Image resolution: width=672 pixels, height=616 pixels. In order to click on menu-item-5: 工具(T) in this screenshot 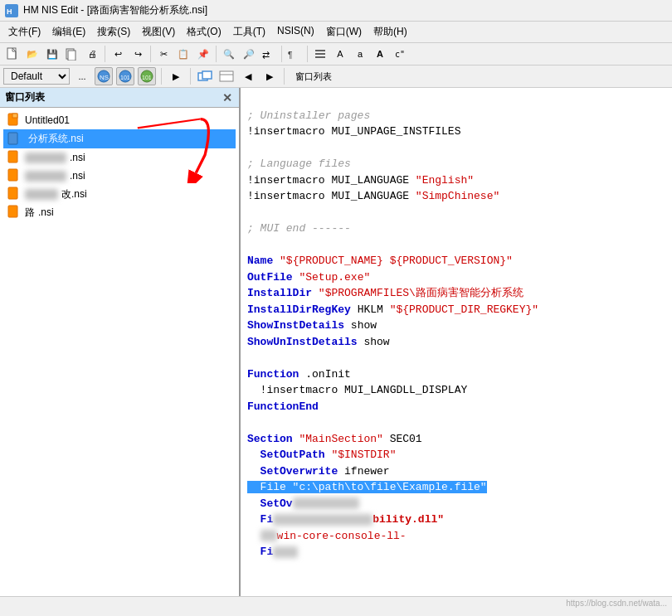, I will do `click(249, 32)`.